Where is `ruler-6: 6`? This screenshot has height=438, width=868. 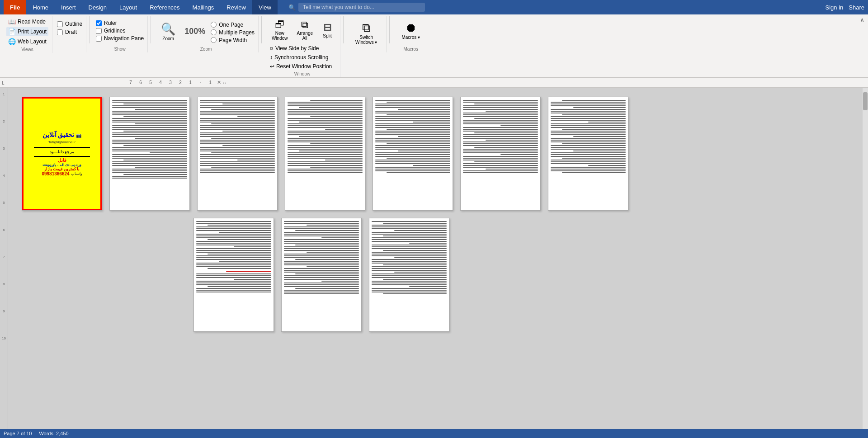 ruler-6: 6 is located at coordinates (141, 82).